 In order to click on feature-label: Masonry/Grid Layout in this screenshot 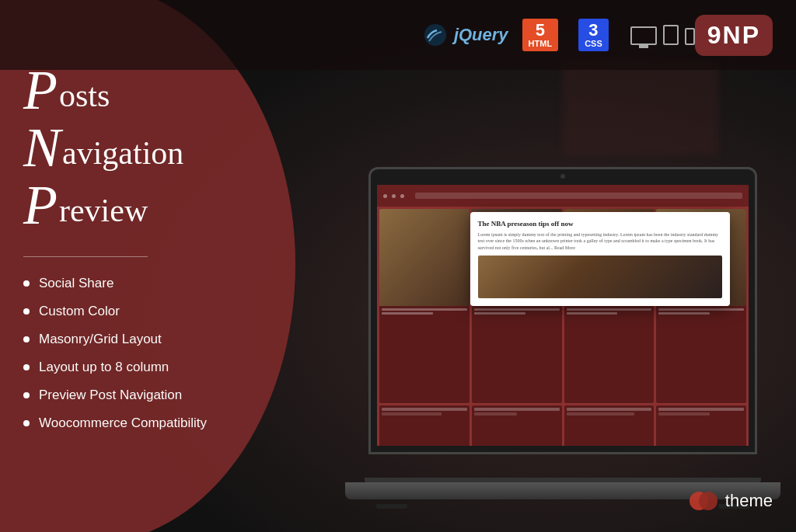, I will do `click(100, 339)`.